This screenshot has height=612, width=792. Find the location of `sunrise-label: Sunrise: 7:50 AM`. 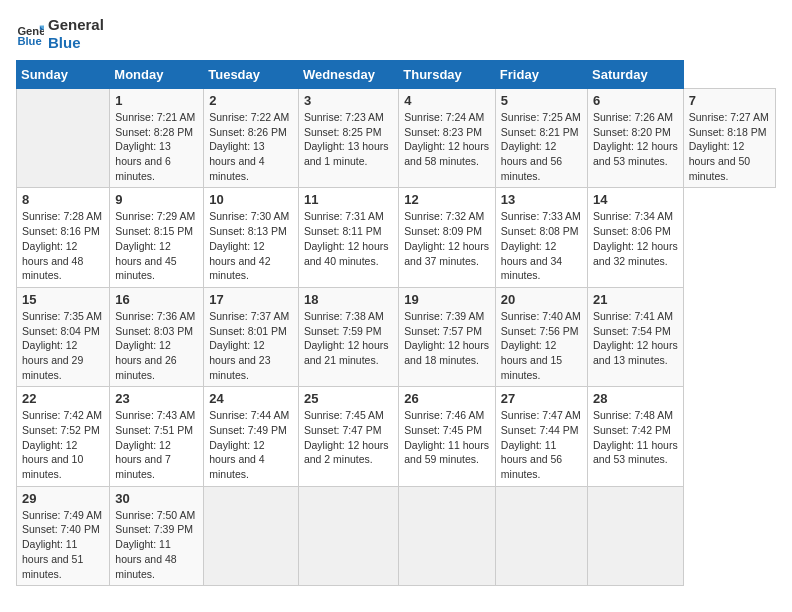

sunrise-label: Sunrise: 7:50 AM is located at coordinates (155, 515).